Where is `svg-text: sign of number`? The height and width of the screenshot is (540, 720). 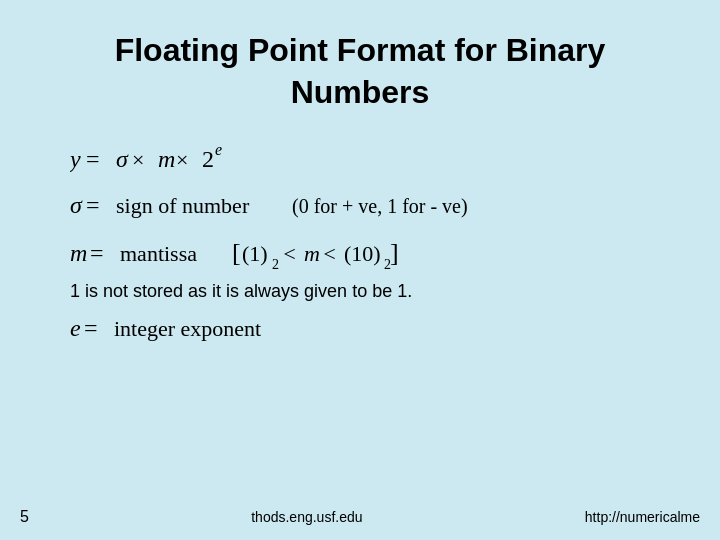 svg-text: sign of number is located at coordinates (183, 206).